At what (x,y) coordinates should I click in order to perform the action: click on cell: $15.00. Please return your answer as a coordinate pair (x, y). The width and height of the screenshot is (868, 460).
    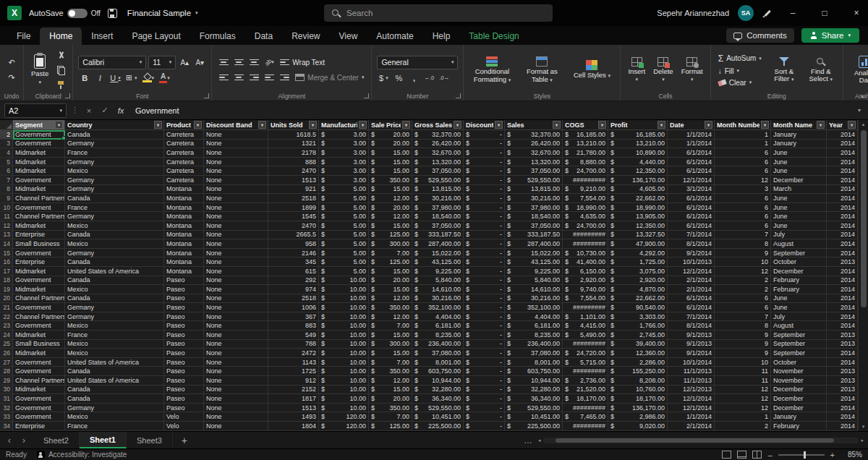
    Looking at the image, I should click on (391, 391).